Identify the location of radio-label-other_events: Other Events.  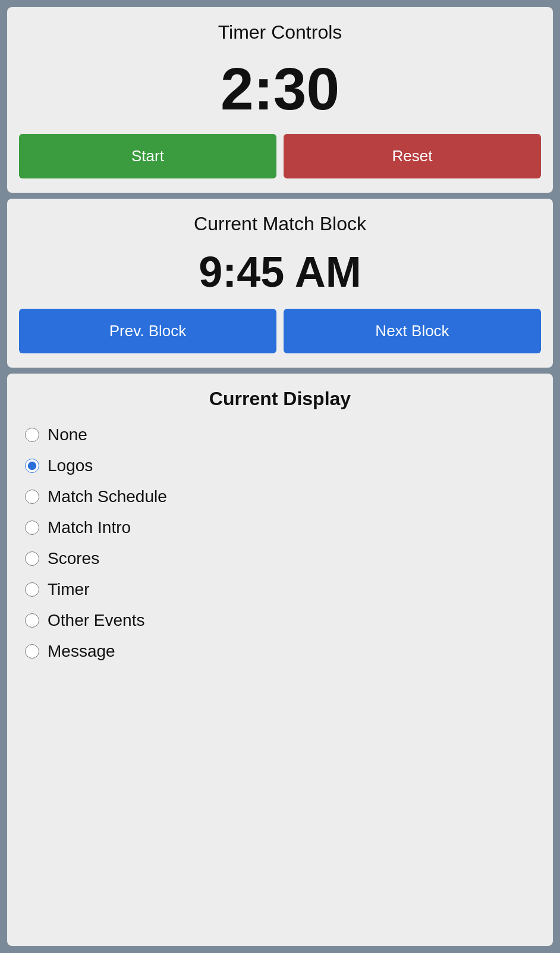
(96, 620).